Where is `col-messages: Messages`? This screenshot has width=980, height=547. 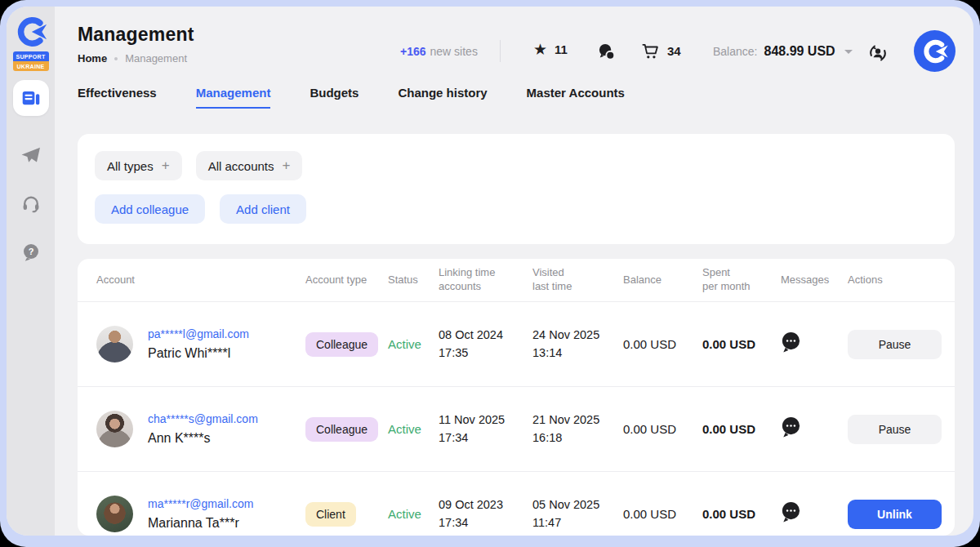
col-messages: Messages is located at coordinates (814, 281).